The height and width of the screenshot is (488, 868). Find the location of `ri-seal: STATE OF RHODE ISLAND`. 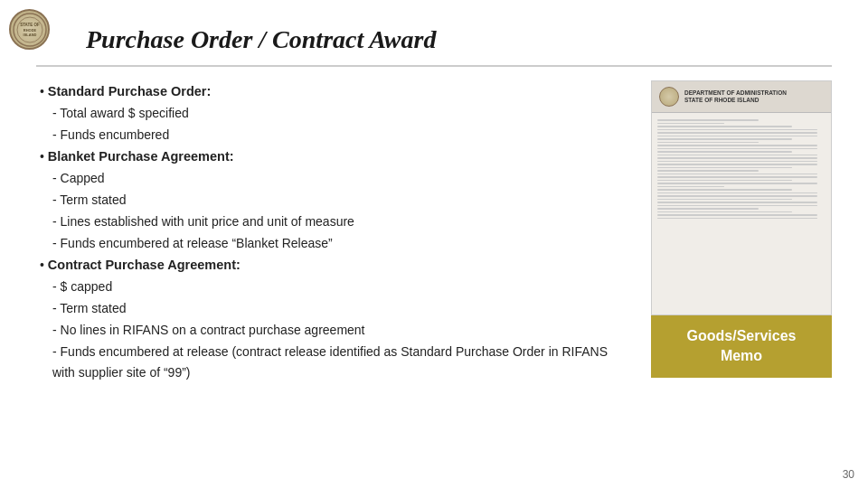

ri-seal: STATE OF RHODE ISLAND is located at coordinates (29, 29).